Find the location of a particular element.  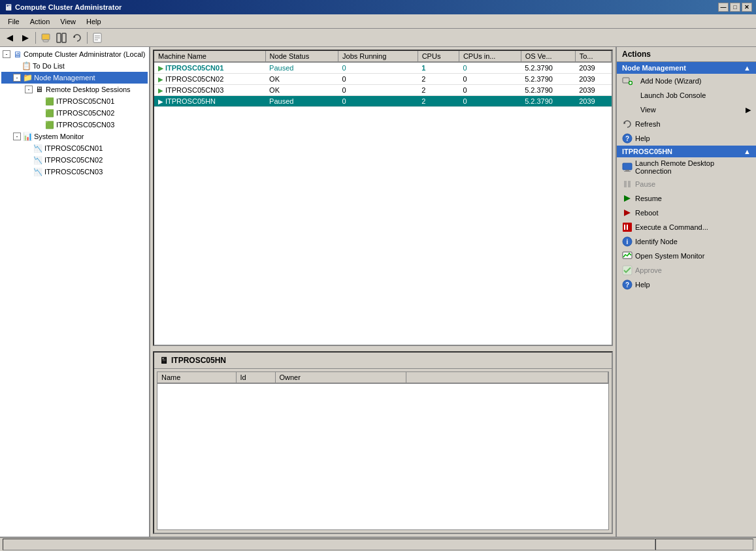

cell-os: 5.2.3790 is located at coordinates (548, 90).